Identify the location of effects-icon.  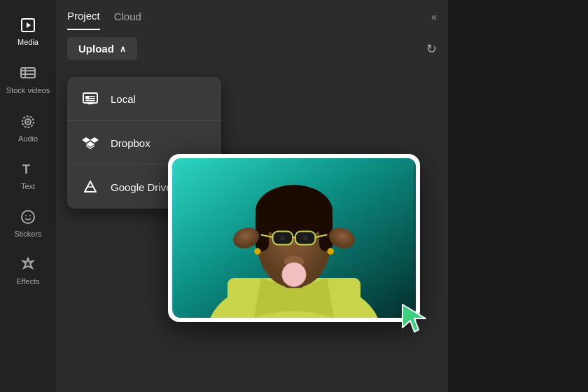
(28, 265).